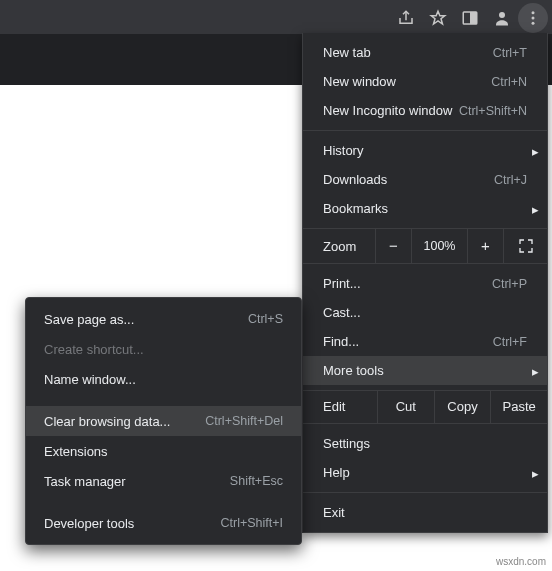 This screenshot has width=552, height=571. Describe the element at coordinates (347, 52) in the screenshot. I see `menu-label: New tab` at that location.